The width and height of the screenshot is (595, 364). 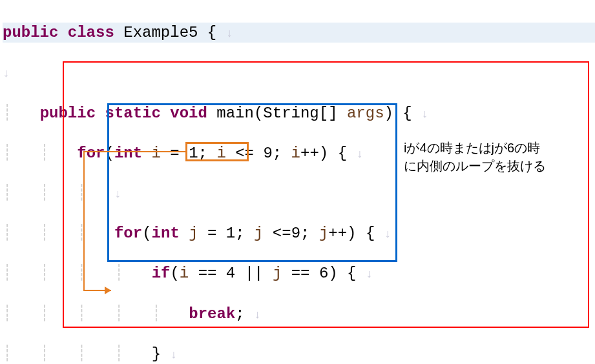 What do you see at coordinates (298, 194) in the screenshot?
I see `code-line-5: ┊ ┊ ┊ ↓` at bounding box center [298, 194].